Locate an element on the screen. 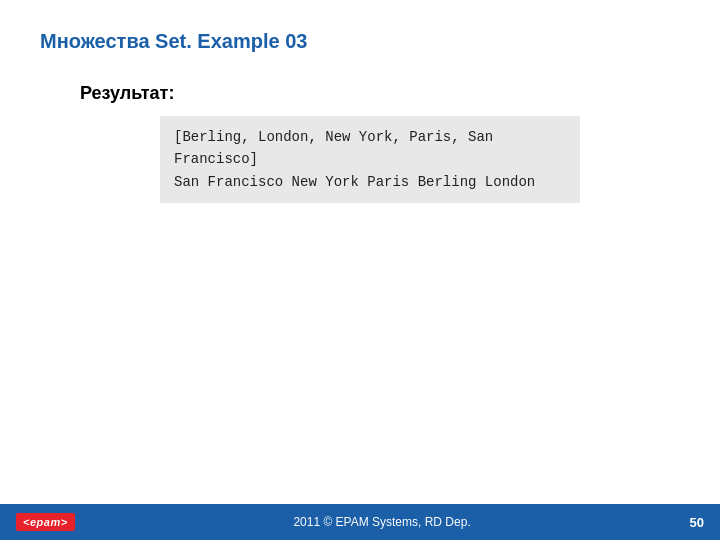 Image resolution: width=720 pixels, height=540 pixels. slide-title: Множества Set. Example 03 is located at coordinates (360, 42).